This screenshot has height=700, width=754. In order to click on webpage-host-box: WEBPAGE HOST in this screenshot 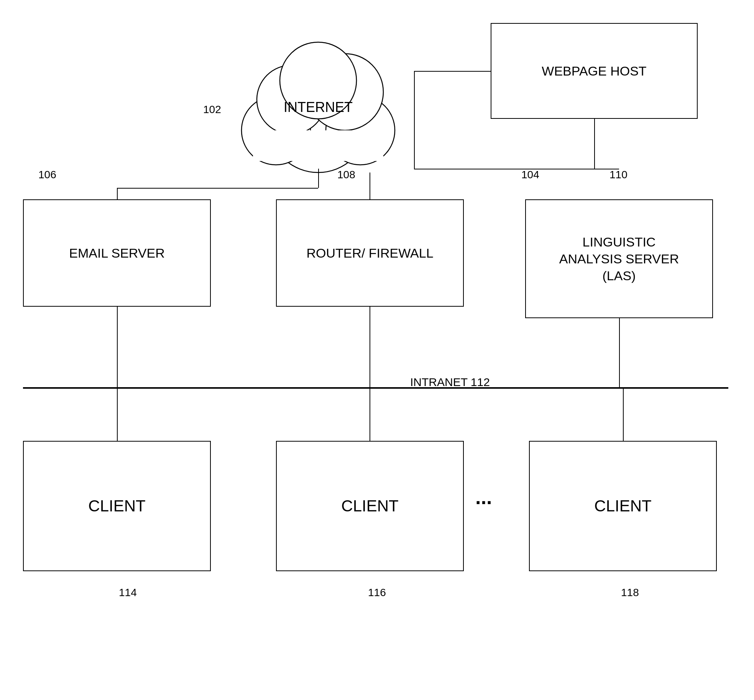, I will do `click(594, 71)`.